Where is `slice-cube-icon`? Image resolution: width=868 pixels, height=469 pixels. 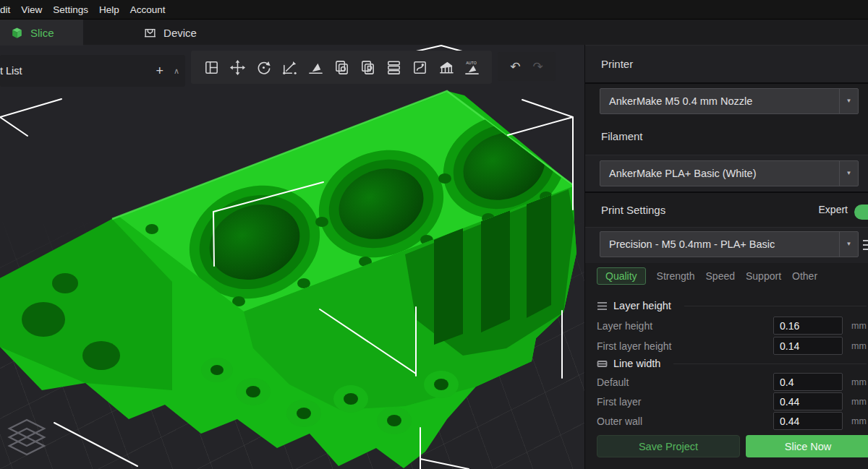 slice-cube-icon is located at coordinates (17, 33).